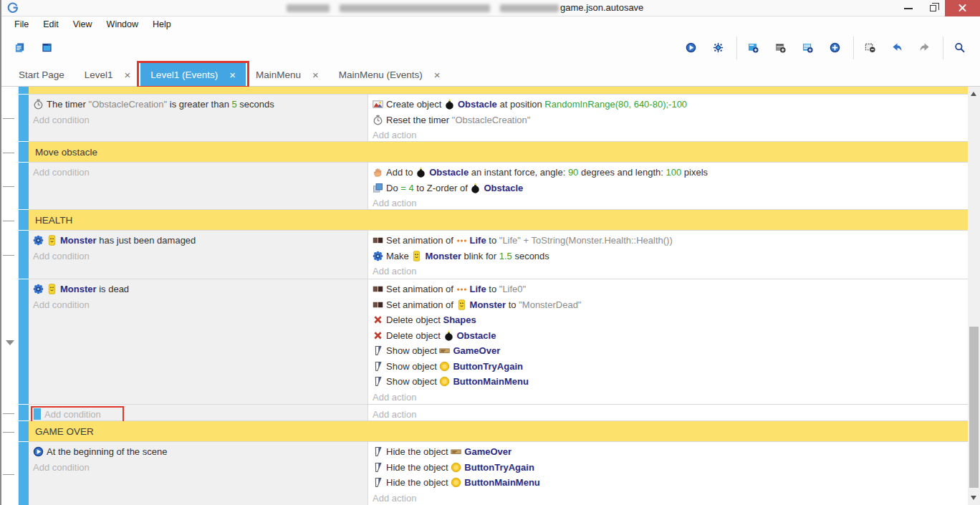  Describe the element at coordinates (669, 105) in the screenshot. I see `action-line: Create object Obstacle at position Rando…` at that location.